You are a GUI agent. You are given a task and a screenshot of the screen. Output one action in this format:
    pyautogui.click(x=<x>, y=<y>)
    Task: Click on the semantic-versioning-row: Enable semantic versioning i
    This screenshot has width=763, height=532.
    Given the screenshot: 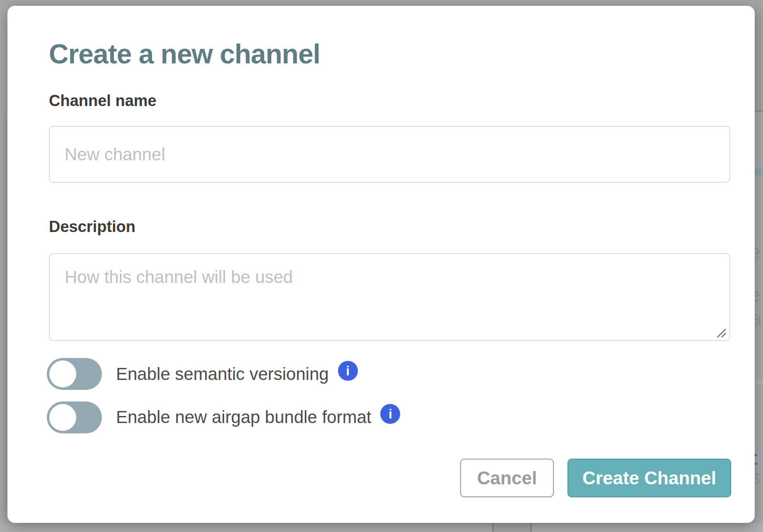 What is the action you would take?
    pyautogui.click(x=202, y=374)
    